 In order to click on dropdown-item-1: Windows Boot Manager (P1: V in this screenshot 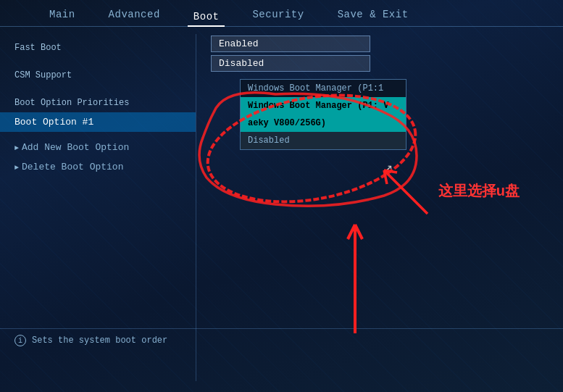, I will do `click(323, 106)`.